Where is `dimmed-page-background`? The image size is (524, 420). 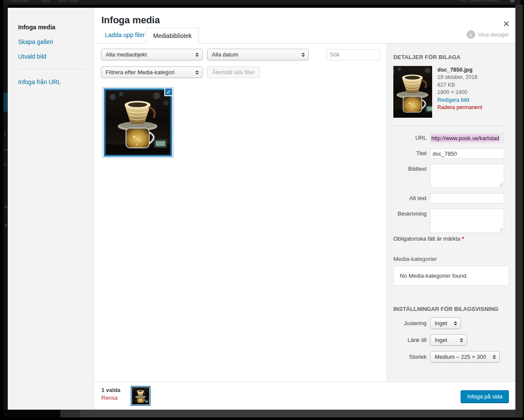 dimmed-page-background is located at coordinates (262, 414).